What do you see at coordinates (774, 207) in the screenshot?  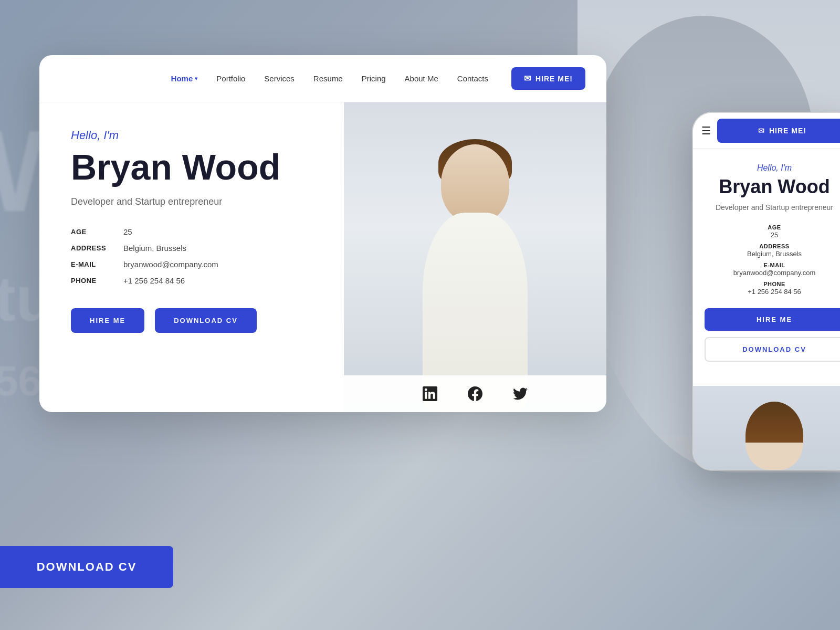 I see `phone-subtitle: Developer and Startup entrepreneur` at bounding box center [774, 207].